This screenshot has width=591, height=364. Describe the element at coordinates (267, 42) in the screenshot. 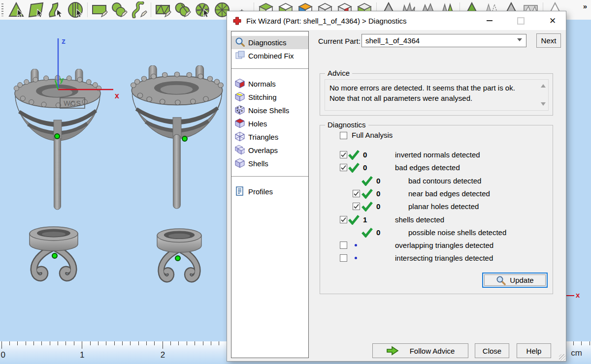

I see `sidebar-item-label: Diagnostics` at that location.